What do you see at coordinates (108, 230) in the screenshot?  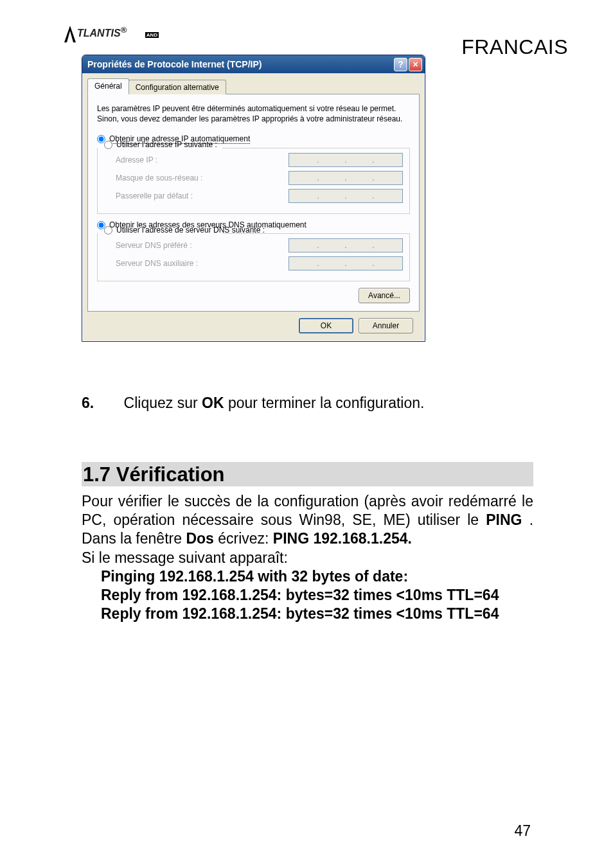 I see `radio-dns-manual` at bounding box center [108, 230].